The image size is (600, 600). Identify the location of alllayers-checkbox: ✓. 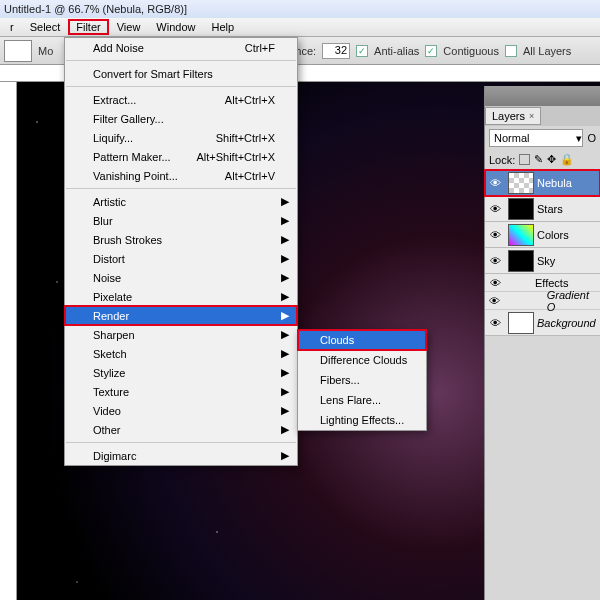
(511, 51).